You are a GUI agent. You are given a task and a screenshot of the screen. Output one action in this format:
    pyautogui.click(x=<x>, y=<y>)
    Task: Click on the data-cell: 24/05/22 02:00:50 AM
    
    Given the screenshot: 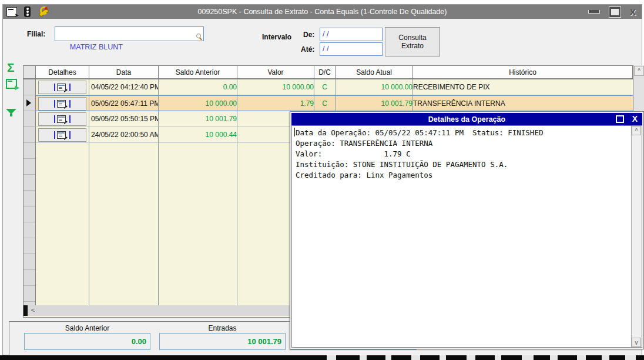 What is the action you would take?
    pyautogui.click(x=124, y=135)
    